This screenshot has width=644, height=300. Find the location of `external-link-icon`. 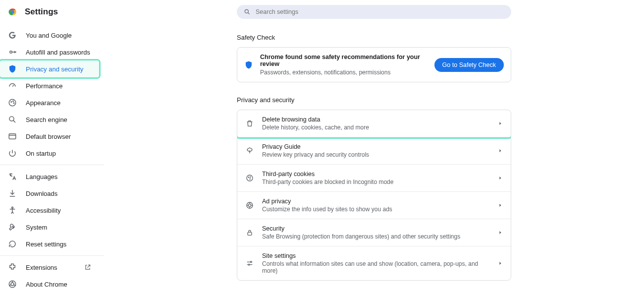

external-link-icon is located at coordinates (88, 267).